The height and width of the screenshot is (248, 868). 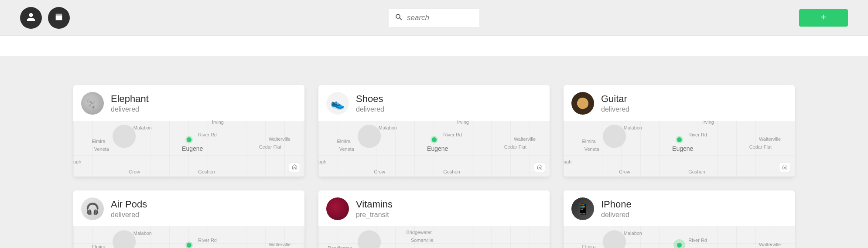 What do you see at coordinates (434, 18) in the screenshot?
I see `search-container` at bounding box center [434, 18].